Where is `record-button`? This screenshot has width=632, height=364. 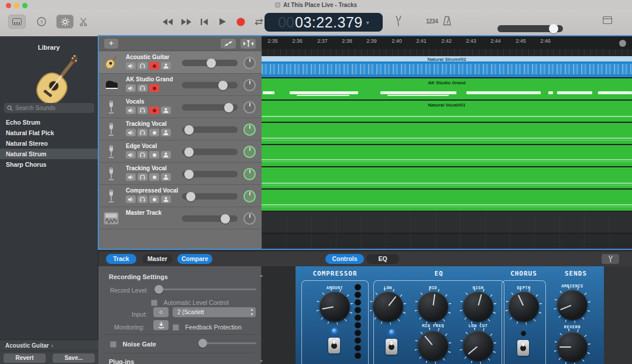 record-button is located at coordinates (241, 22).